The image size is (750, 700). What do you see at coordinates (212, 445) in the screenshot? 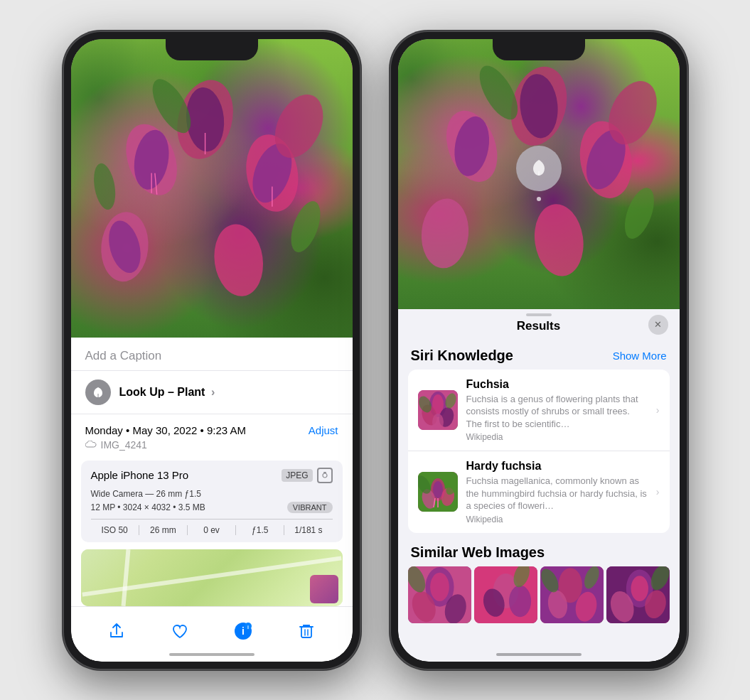
I see `location-line: IMG_4241` at bounding box center [212, 445].